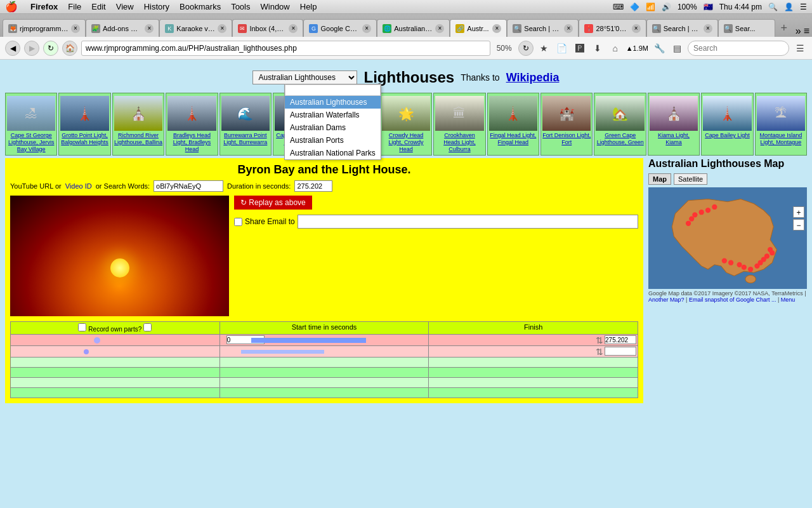  I want to click on tab-search1: 🔍 Search | a... ×, so click(543, 28).